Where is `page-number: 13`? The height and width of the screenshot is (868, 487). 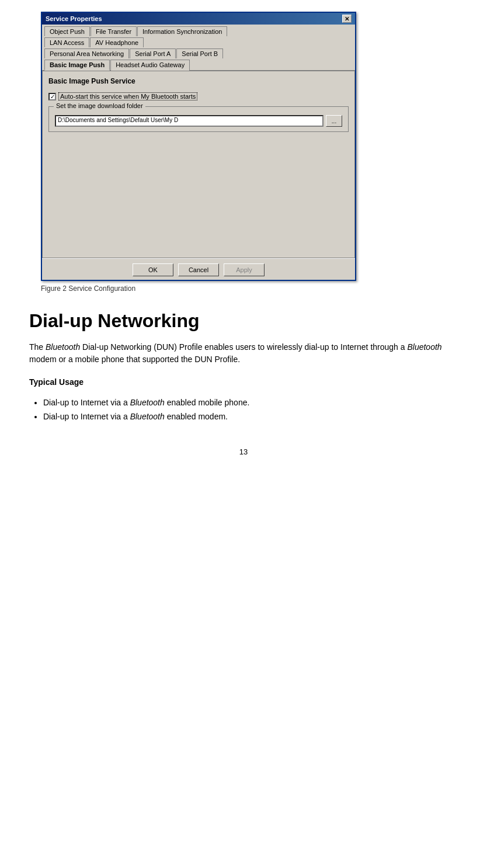 page-number: 13 is located at coordinates (244, 452).